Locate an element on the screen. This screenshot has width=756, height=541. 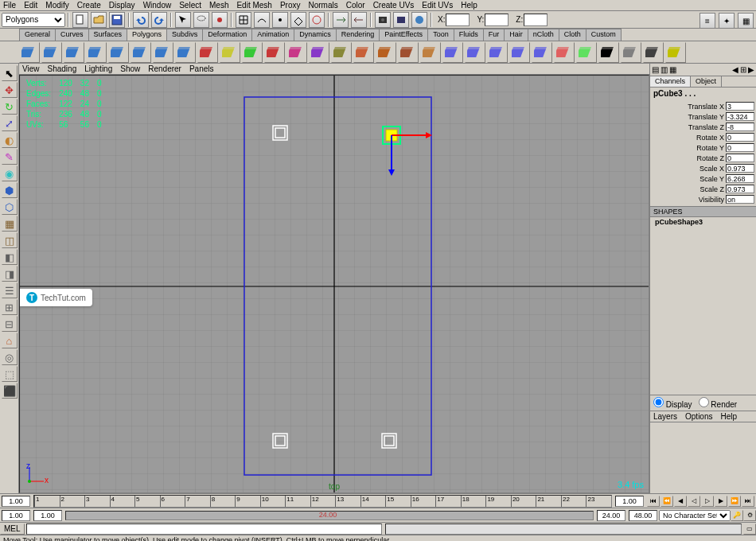
channels-icon6: ▶ is located at coordinates (751, 70).